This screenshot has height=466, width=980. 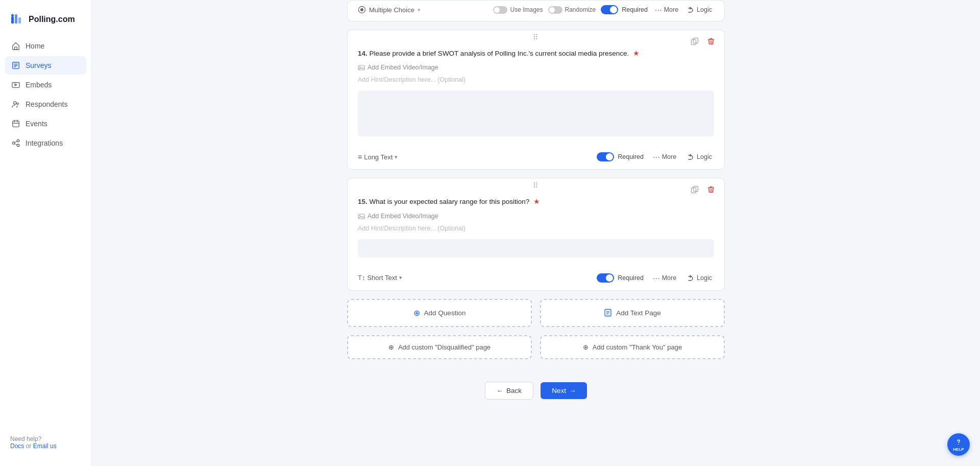 What do you see at coordinates (518, 10) in the screenshot?
I see `use-images-group: Use Images` at bounding box center [518, 10].